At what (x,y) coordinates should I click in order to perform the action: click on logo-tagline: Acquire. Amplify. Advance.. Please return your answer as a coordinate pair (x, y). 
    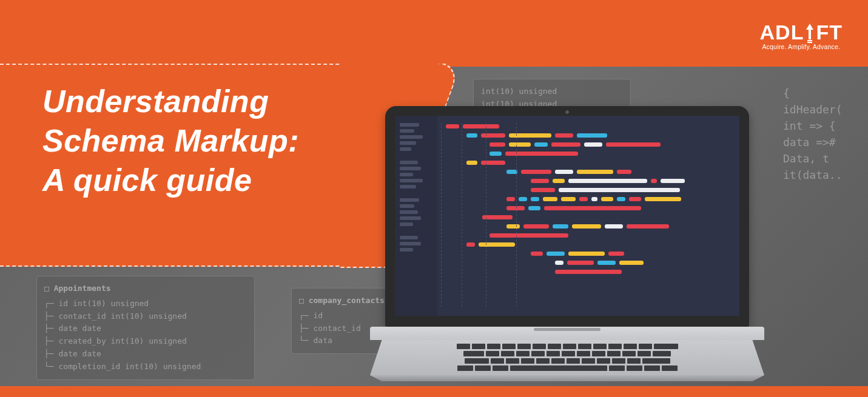
    Looking at the image, I should click on (801, 47).